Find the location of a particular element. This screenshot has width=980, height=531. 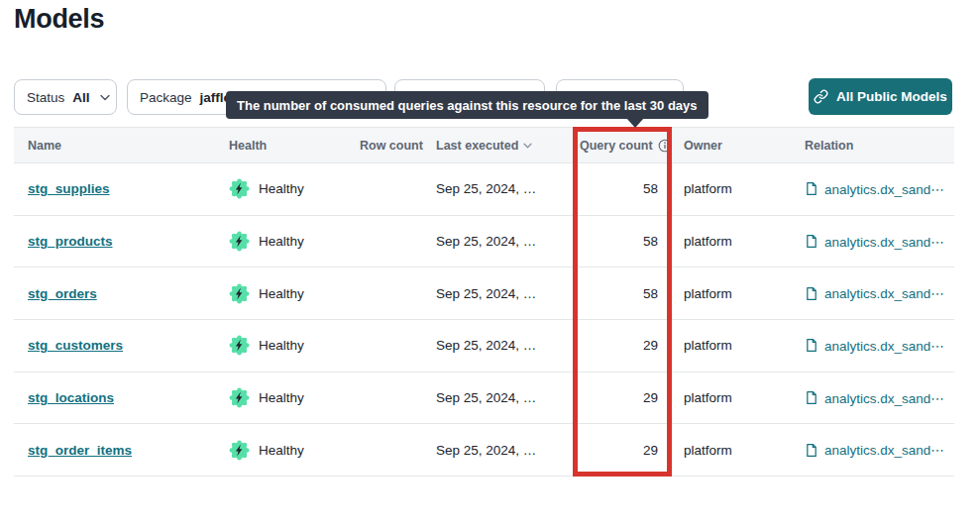

model-name-link: stg_customers is located at coordinates (75, 345).